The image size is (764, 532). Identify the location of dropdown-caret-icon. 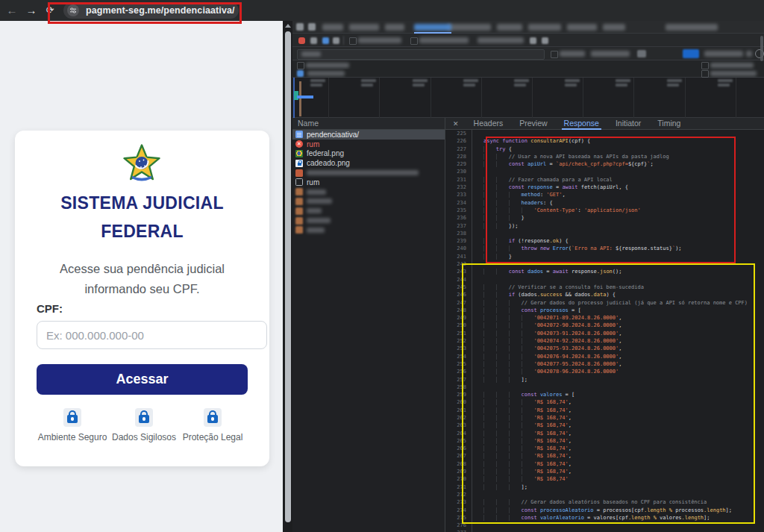
(642, 54).